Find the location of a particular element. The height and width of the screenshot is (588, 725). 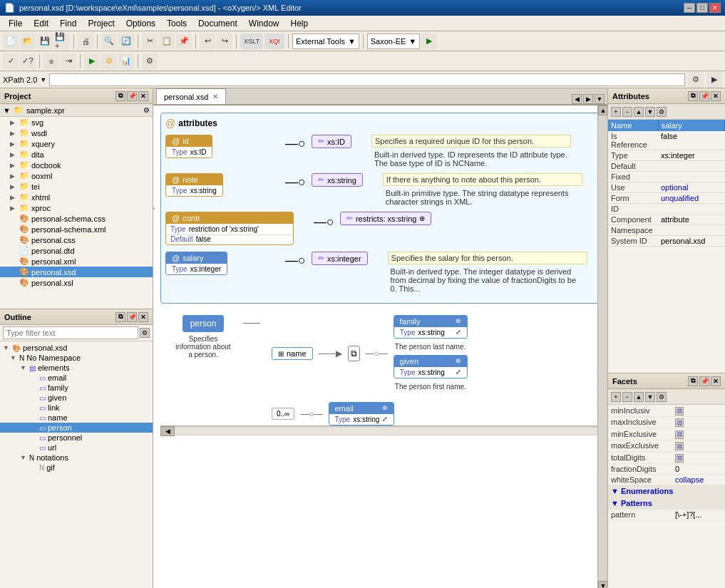

debug-button: ⚙ is located at coordinates (109, 61).